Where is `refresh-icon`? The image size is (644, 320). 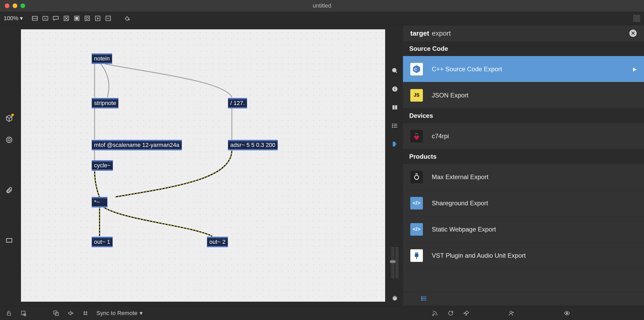 refresh-icon is located at coordinates (451, 313).